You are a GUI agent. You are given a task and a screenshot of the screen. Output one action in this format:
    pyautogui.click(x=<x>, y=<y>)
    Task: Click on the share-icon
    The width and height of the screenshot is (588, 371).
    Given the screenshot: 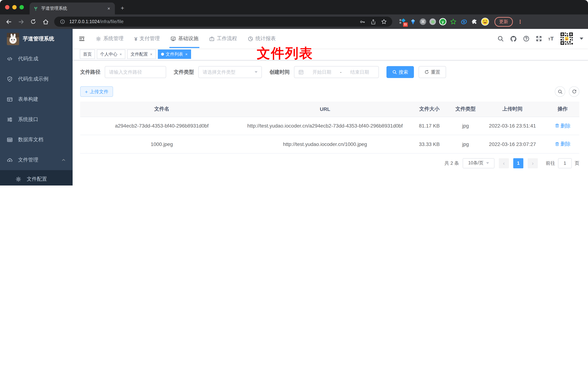 What is the action you would take?
    pyautogui.click(x=373, y=21)
    